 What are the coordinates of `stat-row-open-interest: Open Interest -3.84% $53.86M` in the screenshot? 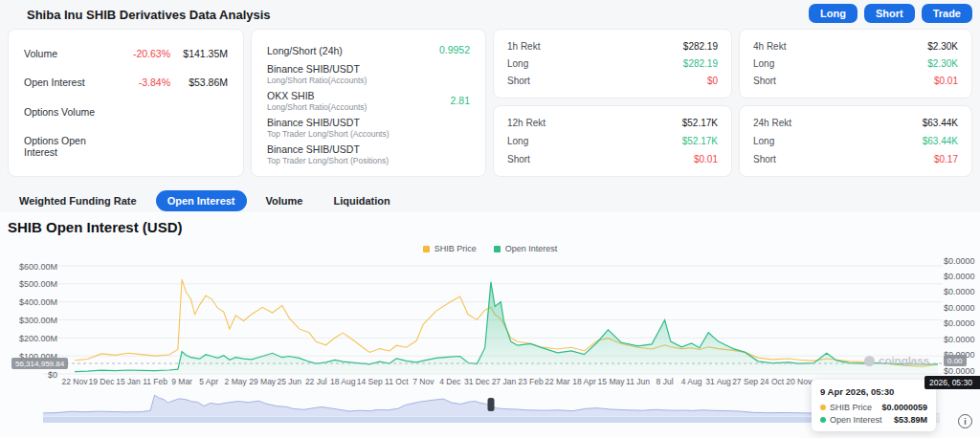 It's located at (126, 82).